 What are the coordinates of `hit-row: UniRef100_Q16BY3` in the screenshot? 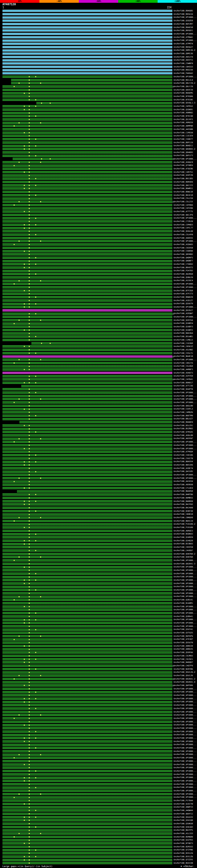 It's located at (98, 327).